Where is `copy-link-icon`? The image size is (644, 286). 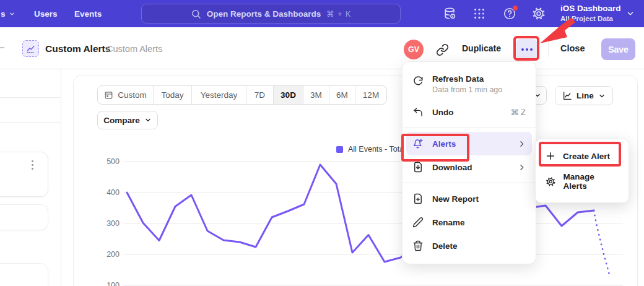
copy-link-icon is located at coordinates (442, 50).